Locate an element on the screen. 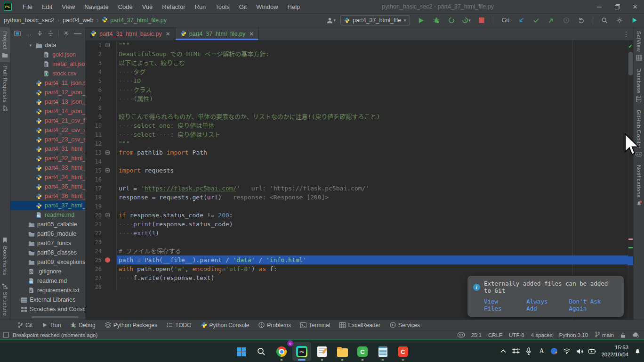 The image size is (644, 362). status-crlf: CRLF is located at coordinates (495, 335).